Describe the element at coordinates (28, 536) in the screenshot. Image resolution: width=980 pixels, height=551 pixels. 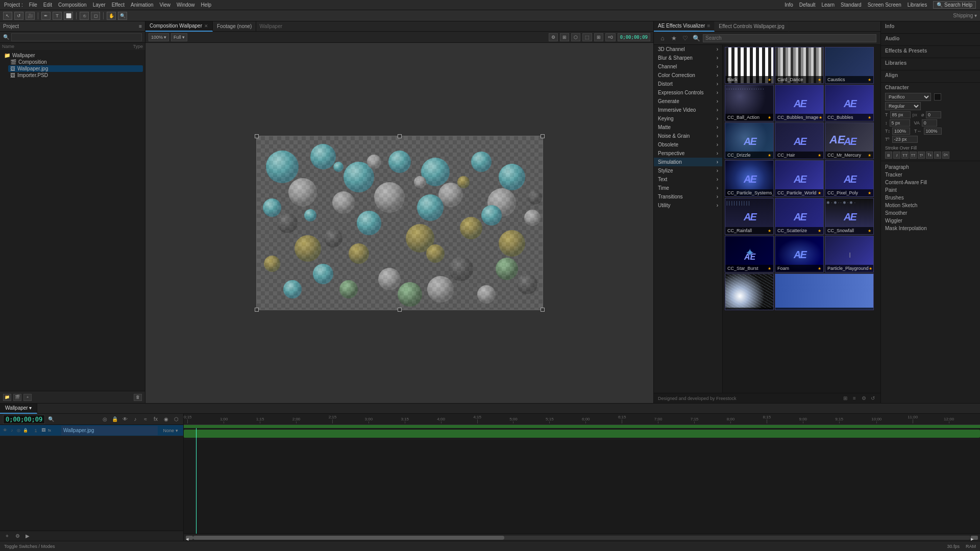
I see `render-btn: ▶` at that location.